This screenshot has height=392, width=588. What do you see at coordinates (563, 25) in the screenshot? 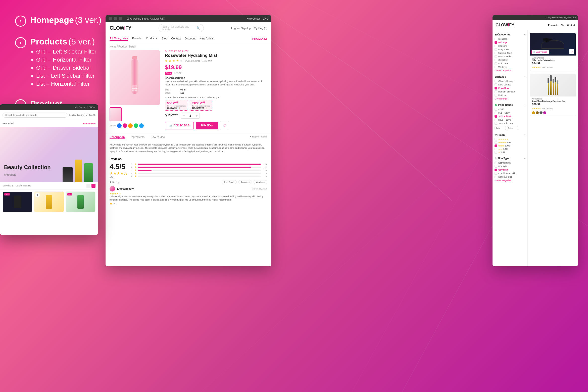
I see `right-nav-blog: Blog` at bounding box center [563, 25].